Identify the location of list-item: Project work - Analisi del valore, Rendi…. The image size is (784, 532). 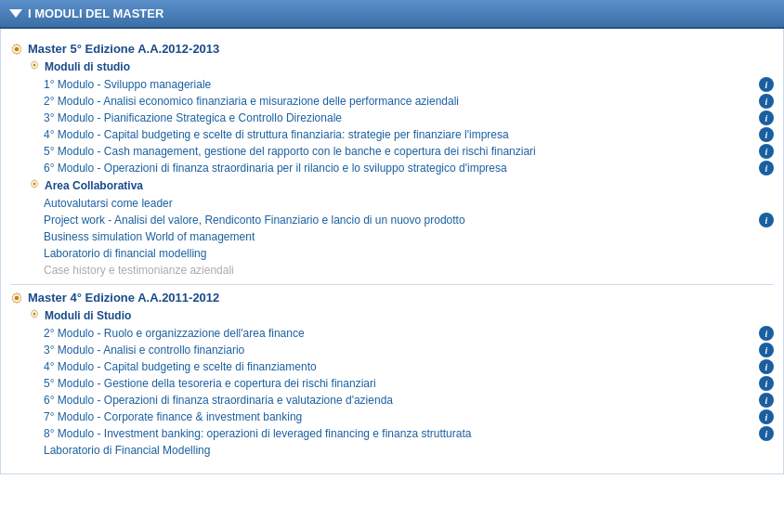
(409, 220).